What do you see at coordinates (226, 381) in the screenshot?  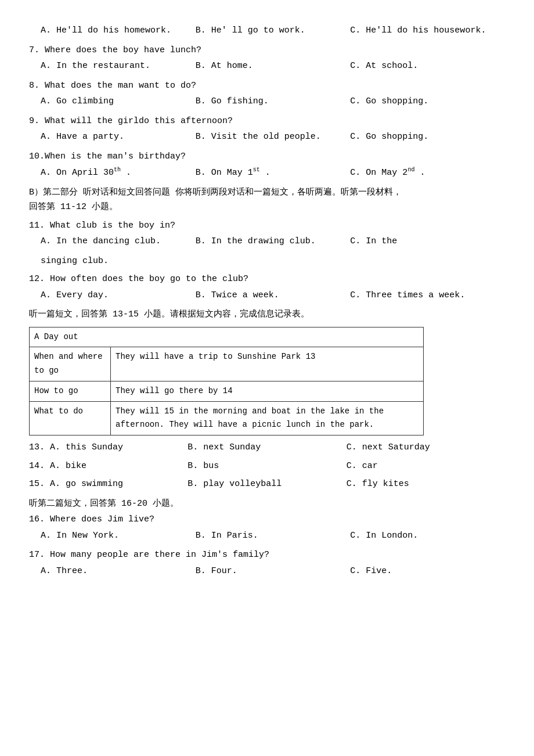 I see `day-out-table: A Day out When and where to go They will…` at bounding box center [226, 381].